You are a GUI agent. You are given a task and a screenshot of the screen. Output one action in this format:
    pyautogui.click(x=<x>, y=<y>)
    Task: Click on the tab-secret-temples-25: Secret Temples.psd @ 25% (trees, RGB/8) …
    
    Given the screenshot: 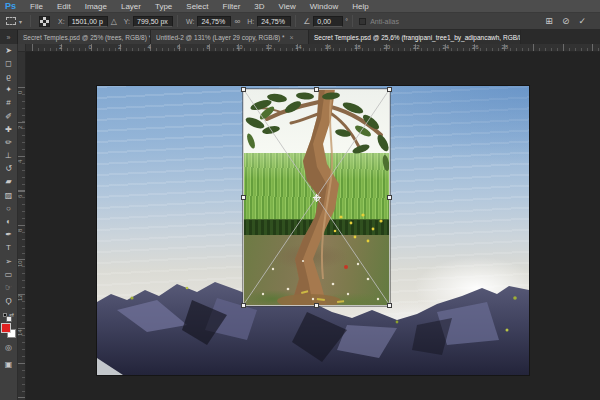 What is the action you would take?
    pyautogui.click(x=84, y=37)
    